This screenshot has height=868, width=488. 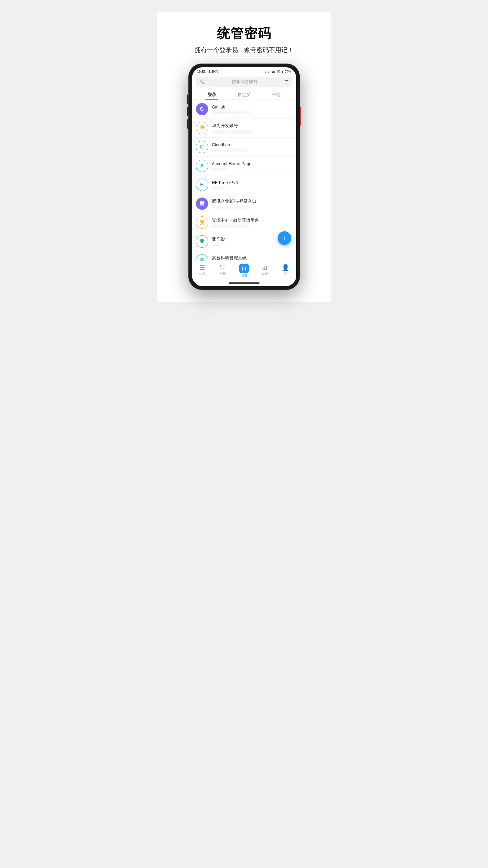 What do you see at coordinates (286, 271) in the screenshot?
I see `nav-item-我: 👤我` at bounding box center [286, 271].